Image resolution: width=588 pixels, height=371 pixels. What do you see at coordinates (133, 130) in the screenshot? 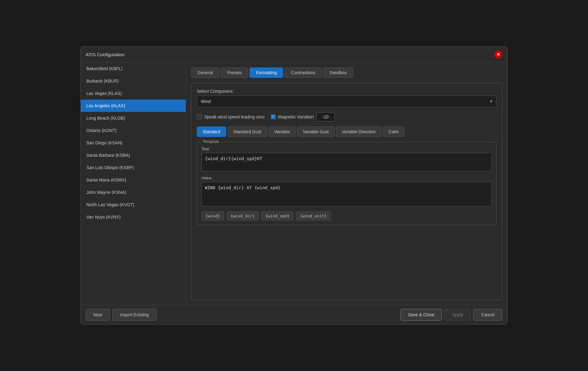
I see `sidebar-item-ontario: Ontario (KONT)` at bounding box center [133, 130].